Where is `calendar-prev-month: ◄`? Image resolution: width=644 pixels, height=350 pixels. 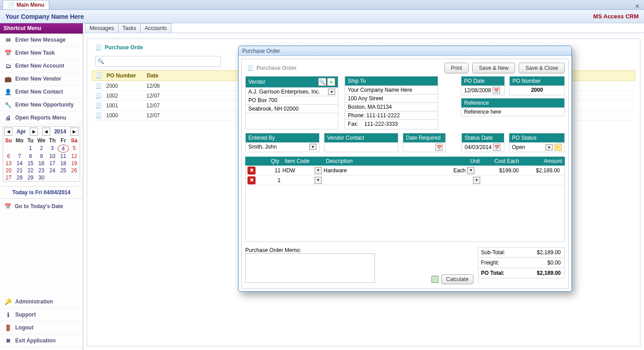 calendar-prev-month: ◄ is located at coordinates (9, 132).